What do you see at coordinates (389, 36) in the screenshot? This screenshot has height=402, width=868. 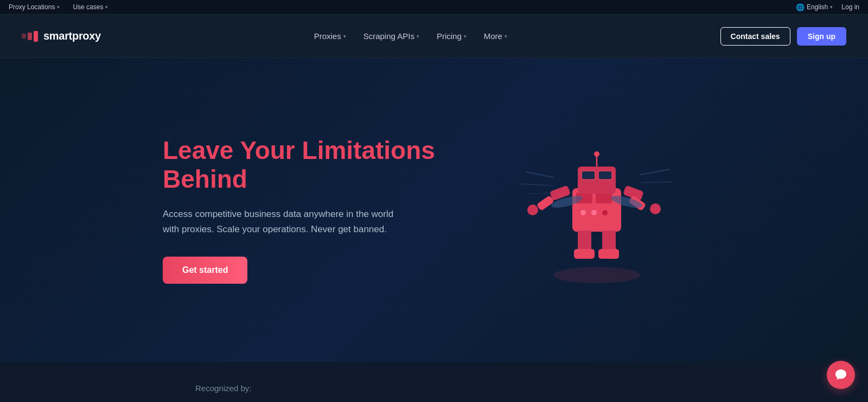 I see `nav-scraping-apis-label: Scraping APIs` at bounding box center [389, 36].